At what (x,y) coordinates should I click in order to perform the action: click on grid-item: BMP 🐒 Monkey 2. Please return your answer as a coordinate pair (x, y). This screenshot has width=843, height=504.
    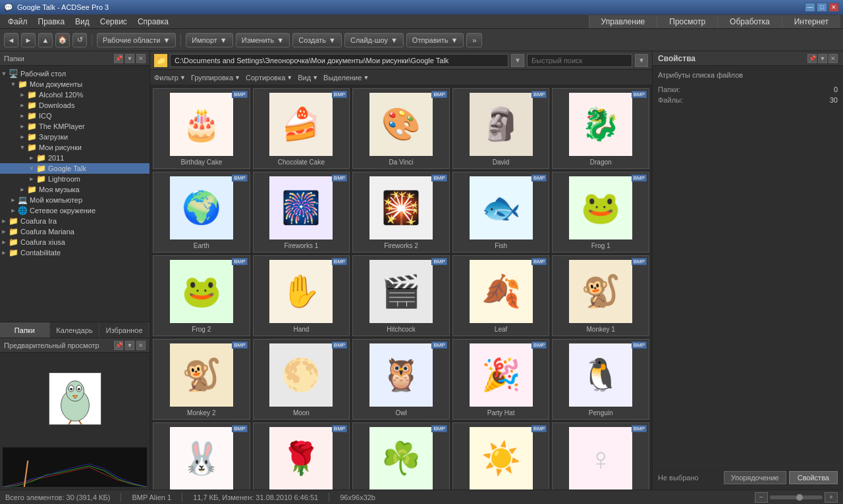
    Looking at the image, I should click on (202, 379).